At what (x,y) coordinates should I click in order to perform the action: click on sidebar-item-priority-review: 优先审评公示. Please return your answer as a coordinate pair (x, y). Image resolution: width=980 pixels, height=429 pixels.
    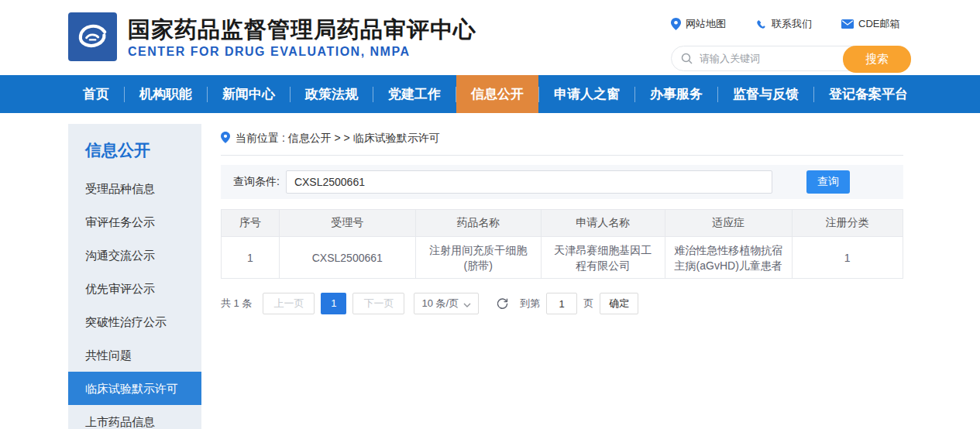
    Looking at the image, I should click on (135, 288).